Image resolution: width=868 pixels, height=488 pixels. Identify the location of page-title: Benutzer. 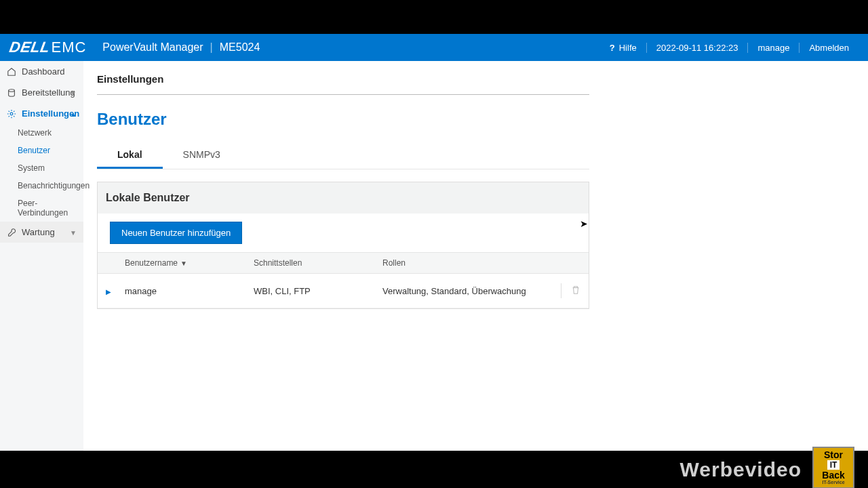
(343, 119).